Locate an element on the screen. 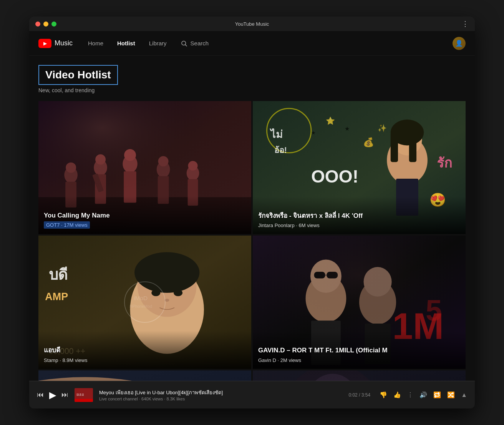 The image size is (504, 425). search-icon is located at coordinates (184, 43).